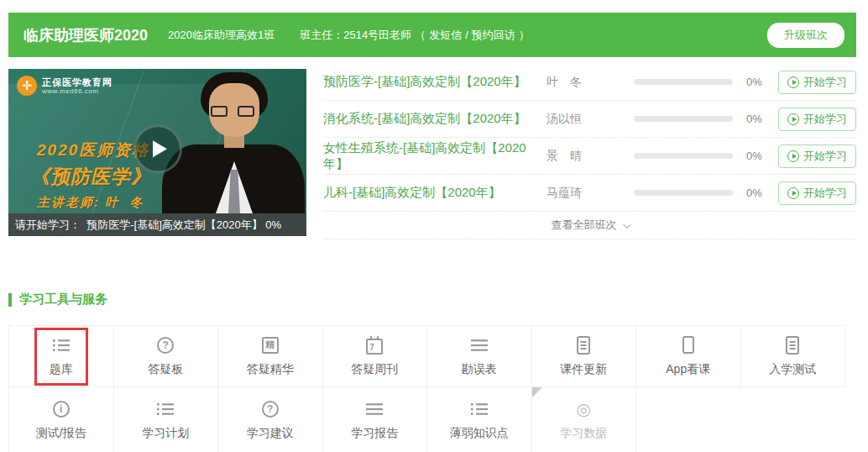  Describe the element at coordinates (270, 434) in the screenshot. I see `tool-label: 学习建议` at that location.